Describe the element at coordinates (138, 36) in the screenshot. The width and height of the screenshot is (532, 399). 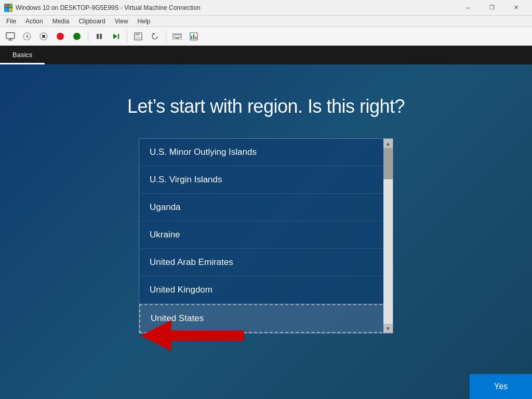
I see `save-state-button` at that location.